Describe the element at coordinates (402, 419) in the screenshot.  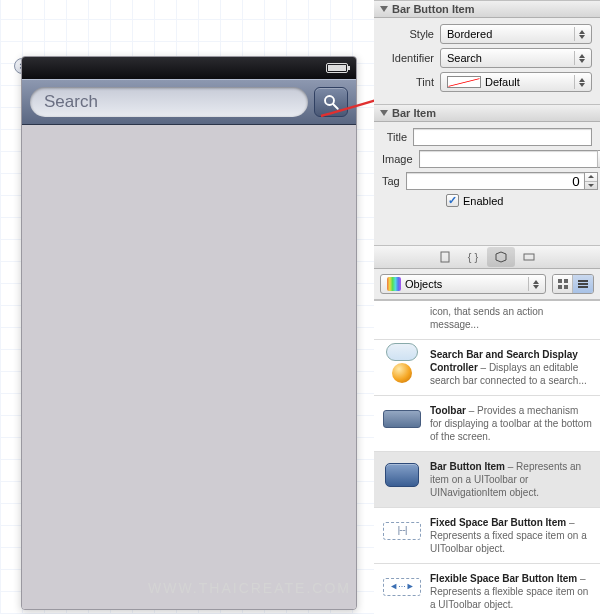
I see `toolbar-icon` at that location.